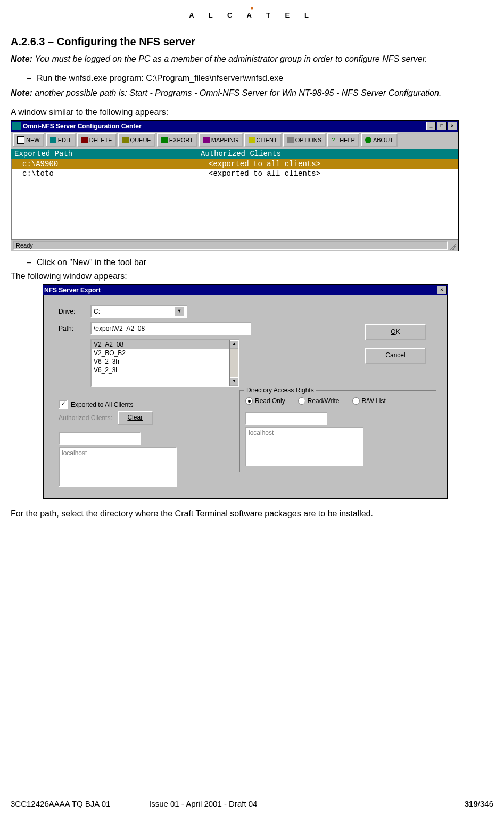  Describe the element at coordinates (171, 329) in the screenshot. I see `path-input: \export\V2_A2_08` at that location.